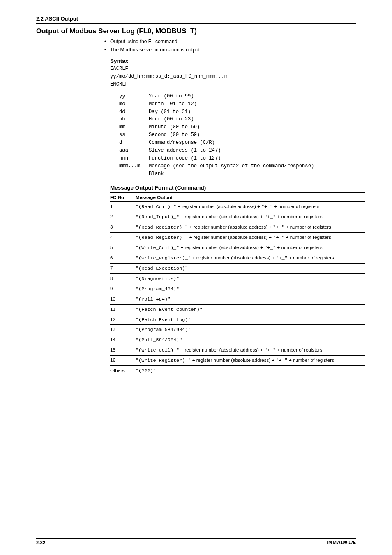 This screenshot has width=392, height=555. Describe the element at coordinates (238, 279) in the screenshot. I see `table-row: 8"(Diagnostics)"` at that location.